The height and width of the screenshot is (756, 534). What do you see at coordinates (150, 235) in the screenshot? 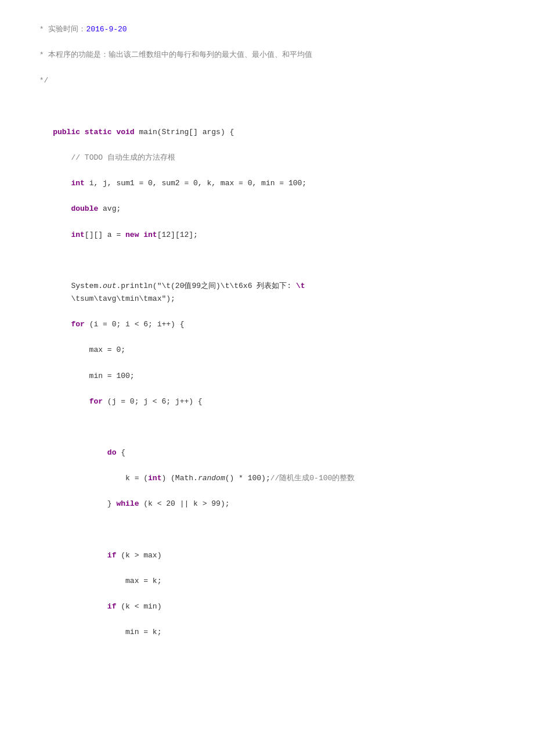
I see `int-keyword-3: int` at bounding box center [150, 235].